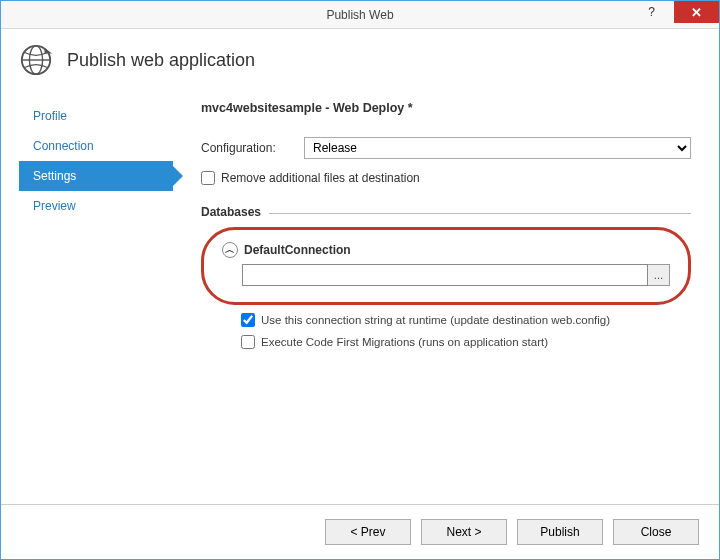 Image resolution: width=720 pixels, height=560 pixels. What do you see at coordinates (436, 320) in the screenshot?
I see `use-connstring-label: Use this connection string at runtime (u…` at bounding box center [436, 320].